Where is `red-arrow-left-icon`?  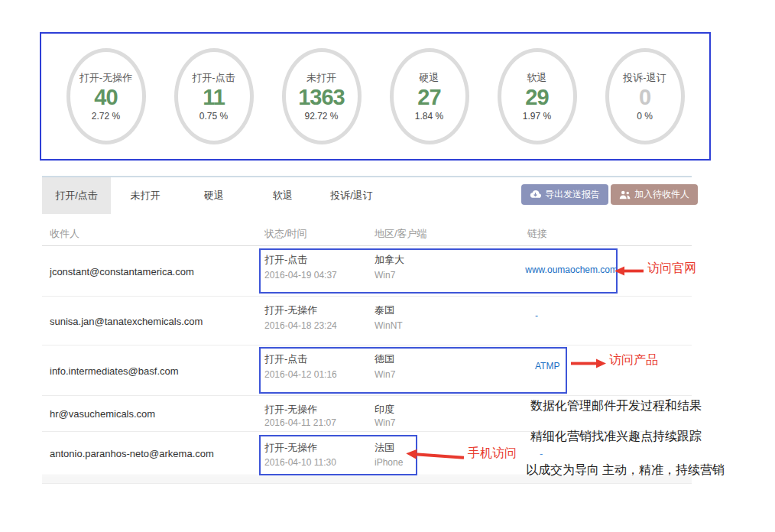
red-arrow-left-icon is located at coordinates (629, 272).